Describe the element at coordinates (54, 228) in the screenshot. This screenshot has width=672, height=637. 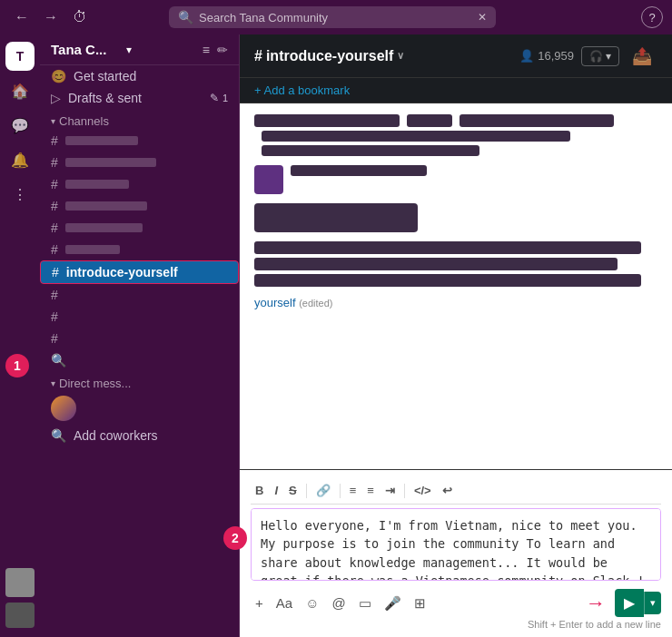
I see `hash-icon-5: #` at that location.